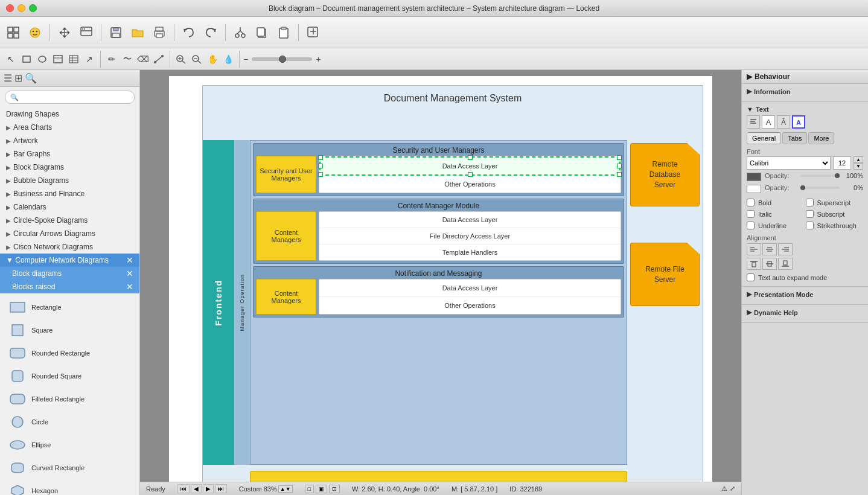 This screenshot has width=868, height=495. What do you see at coordinates (22, 8) in the screenshot?
I see `minimize-button` at bounding box center [22, 8].